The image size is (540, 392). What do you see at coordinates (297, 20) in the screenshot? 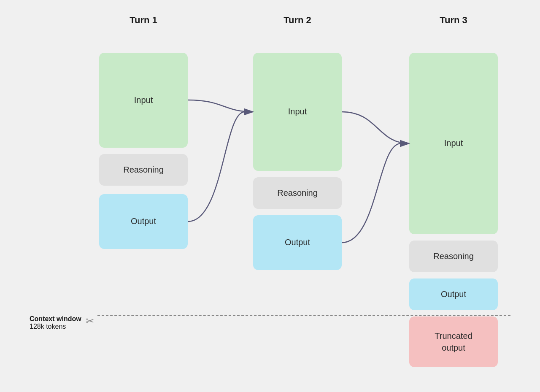
I see `turn2-label: Turn 2` at bounding box center [297, 20].